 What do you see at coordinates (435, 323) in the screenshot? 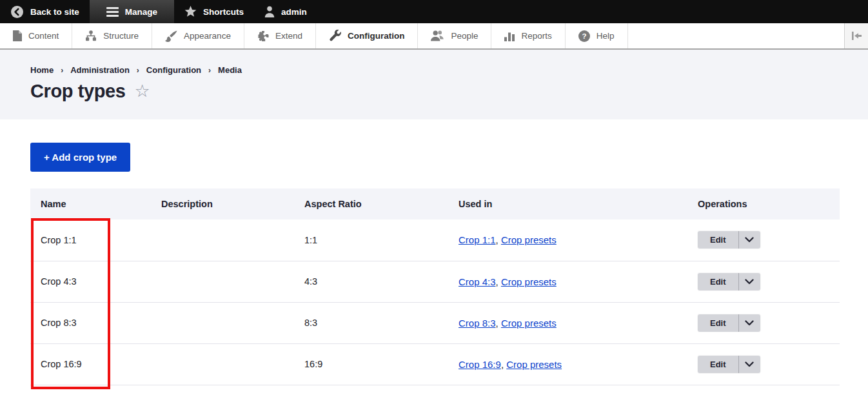
I see `table-row-crop-8-3: Crop 8:38:3Crop 8:3, Crop presetsEdit` at bounding box center [435, 323].